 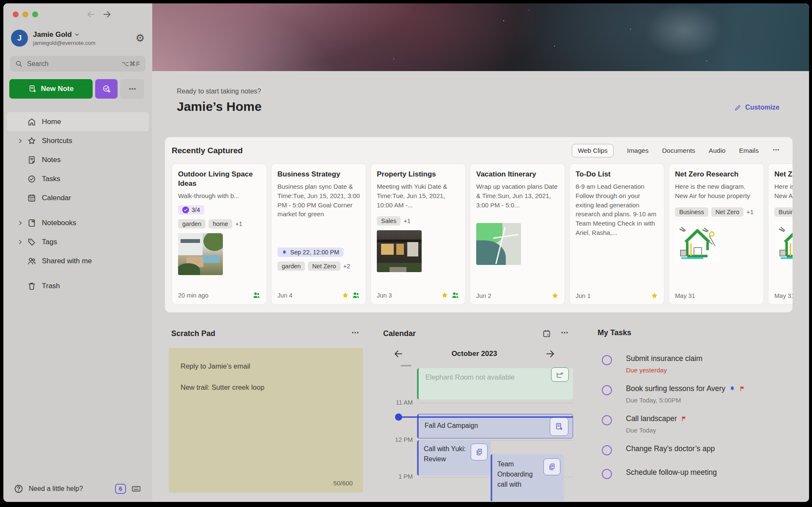 What do you see at coordinates (477, 433) in the screenshot?
I see `calendar-timeline: 11 AM 12 PM 1 PM Elephant Room not avail…` at bounding box center [477, 433].